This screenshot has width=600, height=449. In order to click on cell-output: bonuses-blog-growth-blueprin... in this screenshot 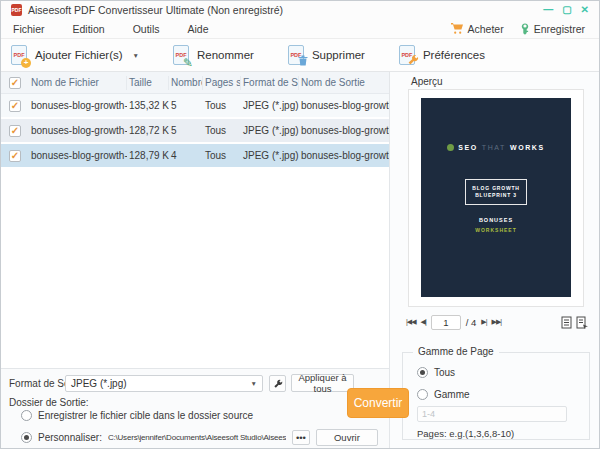, I will do `click(344, 156)`.